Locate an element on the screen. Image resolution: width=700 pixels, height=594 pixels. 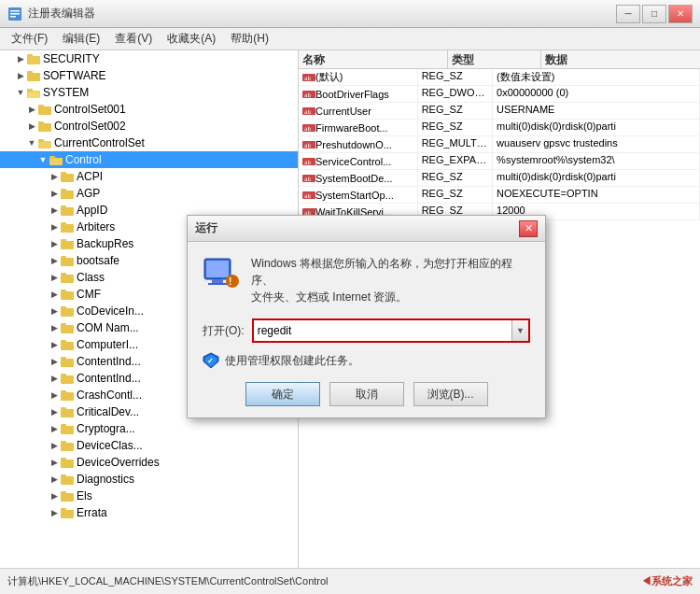
menu-help: 帮助(H) is located at coordinates (250, 39).